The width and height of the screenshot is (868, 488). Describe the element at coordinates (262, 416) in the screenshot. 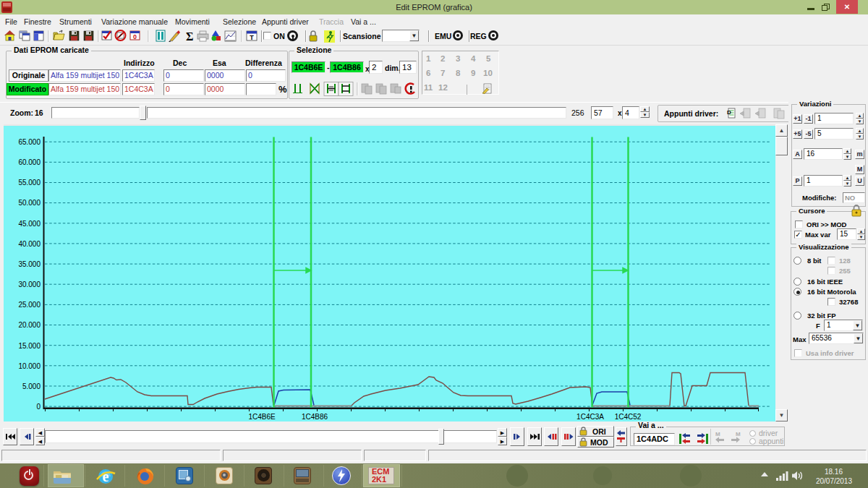

I see `svg-text: 1C4B6E` at that location.